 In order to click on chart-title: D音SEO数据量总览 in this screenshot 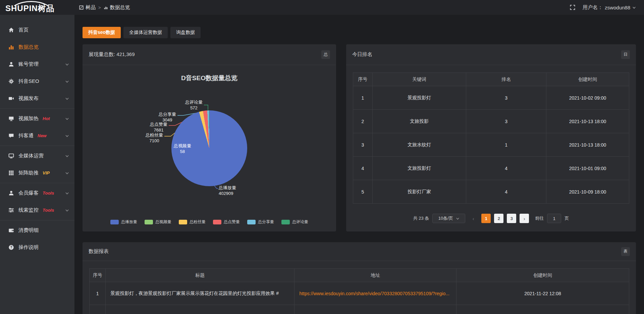, I will do `click(209, 78)`.